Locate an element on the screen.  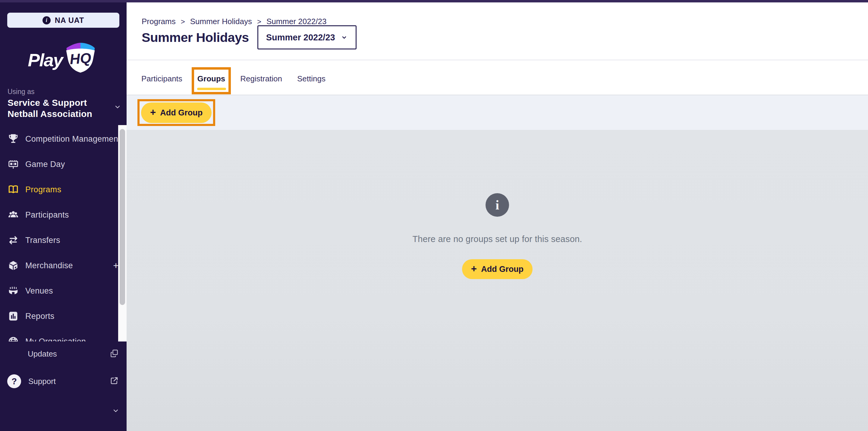
trophy-icon is located at coordinates (13, 139).